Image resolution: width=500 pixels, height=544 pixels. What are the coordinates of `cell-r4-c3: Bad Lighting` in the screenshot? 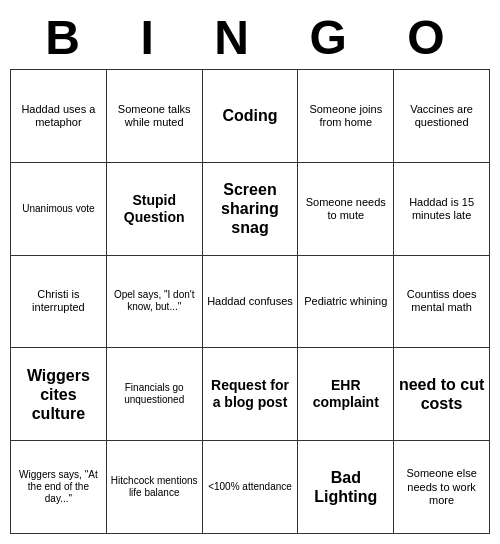 It's located at (346, 488).